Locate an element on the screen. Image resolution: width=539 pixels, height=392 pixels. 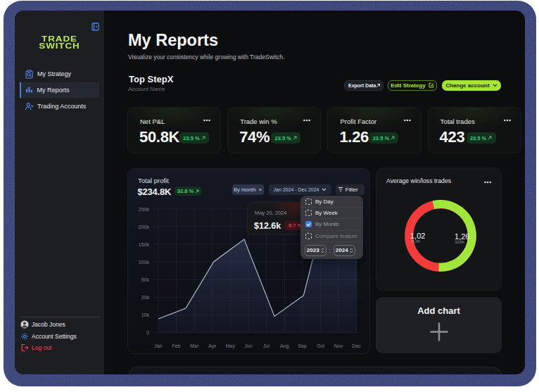
svg-text: 250k is located at coordinates (144, 210).